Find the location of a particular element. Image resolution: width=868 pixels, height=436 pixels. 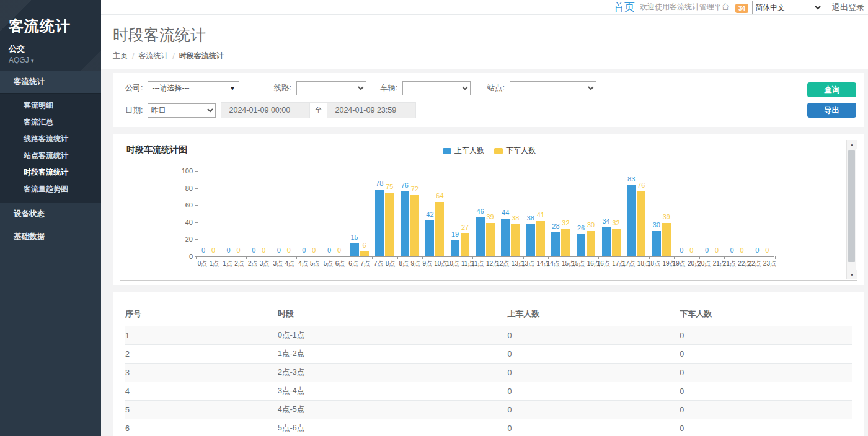

bar-value-label: 39 is located at coordinates (666, 217).